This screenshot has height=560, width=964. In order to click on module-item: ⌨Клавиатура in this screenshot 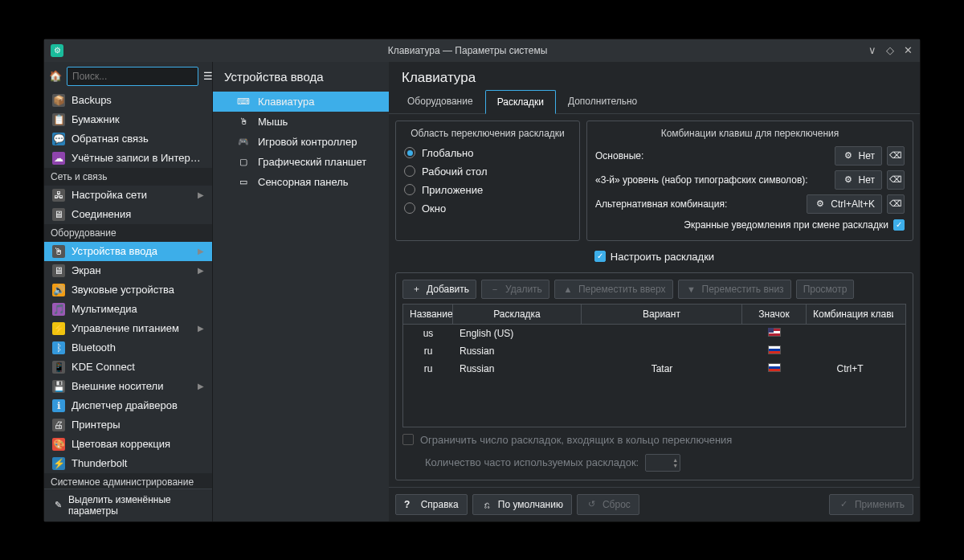, I will do `click(300, 101)`.